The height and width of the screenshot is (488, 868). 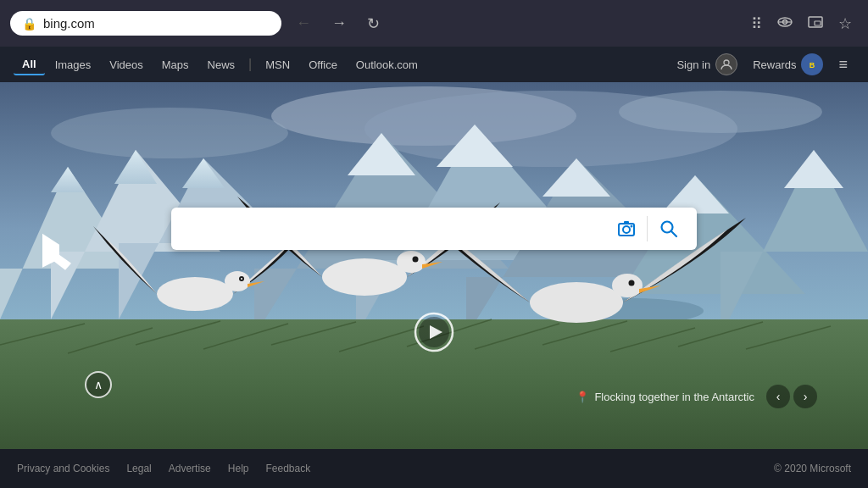 I want to click on rewards-button: Rewards B, so click(x=788, y=64).